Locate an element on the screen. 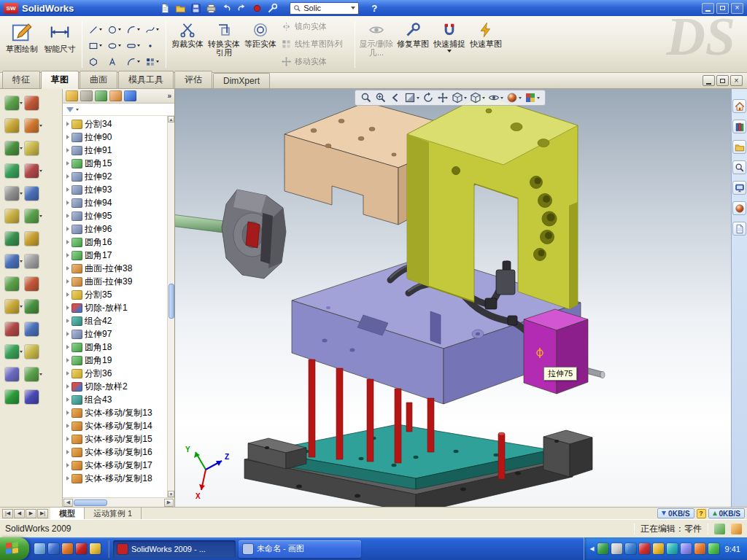 The height and width of the screenshot is (560, 747). next-tab-icon: ▶ is located at coordinates (31, 513).